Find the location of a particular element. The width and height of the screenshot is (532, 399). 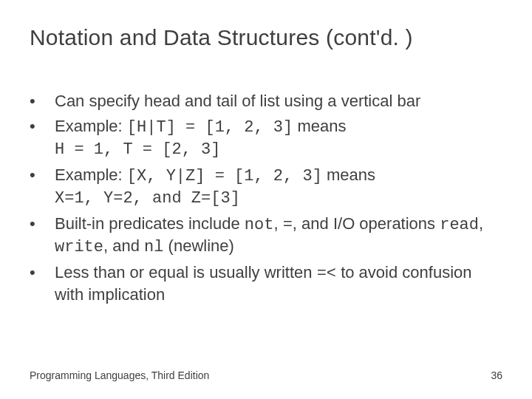

slide-title: Notation and Data Structures (cont'd. ) is located at coordinates (266, 38).